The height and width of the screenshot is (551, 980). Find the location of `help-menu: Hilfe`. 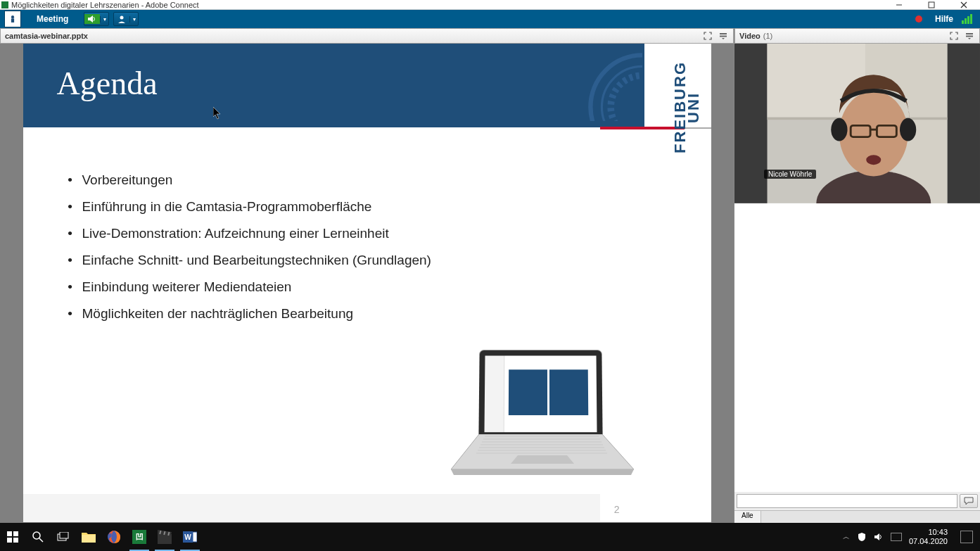

help-menu: Hilfe is located at coordinates (944, 19).